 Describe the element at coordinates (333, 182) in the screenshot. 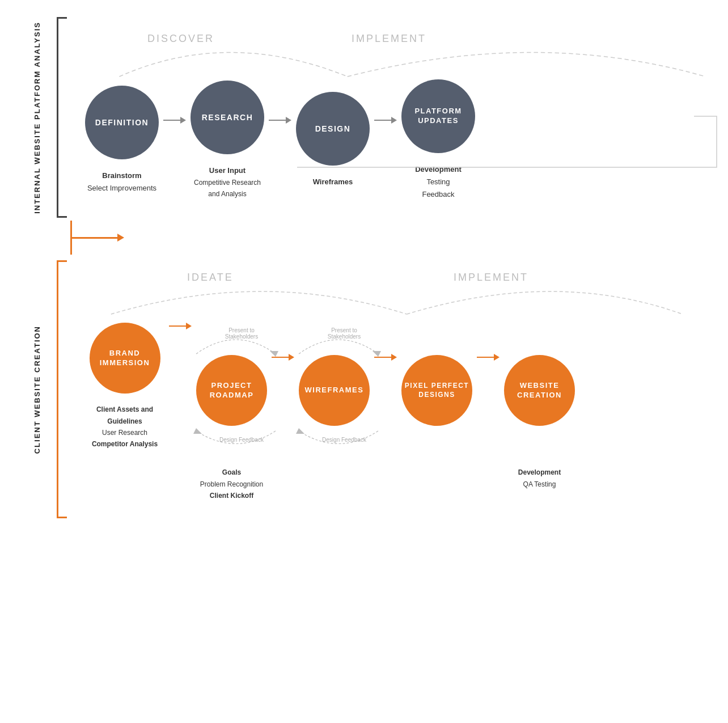

I see `design-item-0: Wireframes` at that location.